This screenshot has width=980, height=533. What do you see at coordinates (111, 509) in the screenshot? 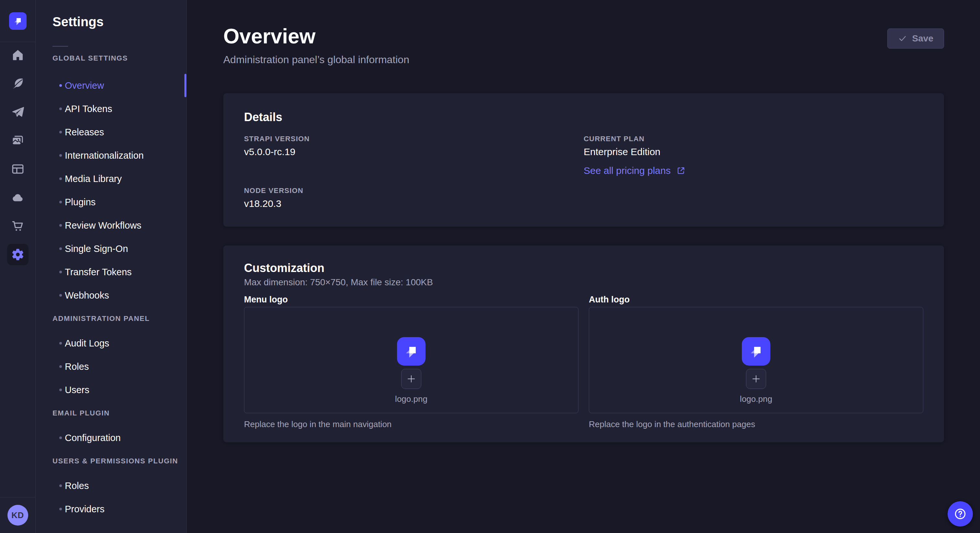
I see `sidebar-item-up-providers: Providers` at bounding box center [111, 509].